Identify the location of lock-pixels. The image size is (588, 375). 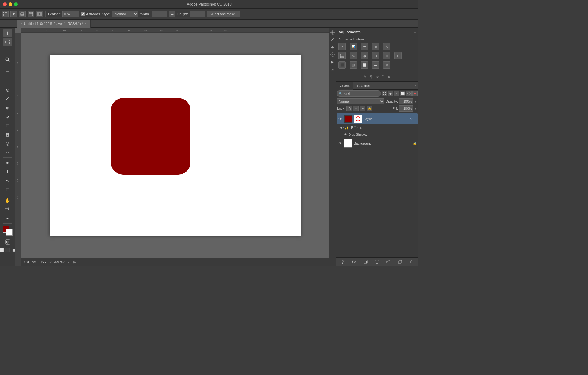
(349, 108).